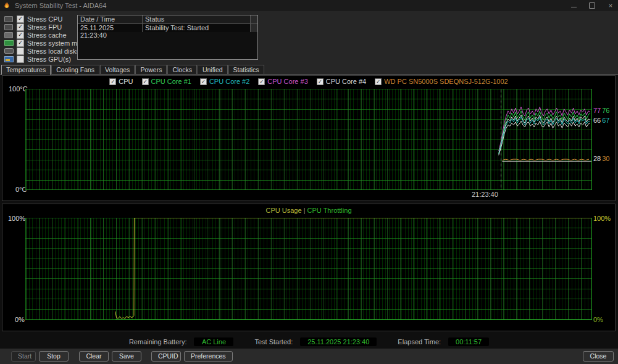  I want to click on restore-icon, so click(592, 6).